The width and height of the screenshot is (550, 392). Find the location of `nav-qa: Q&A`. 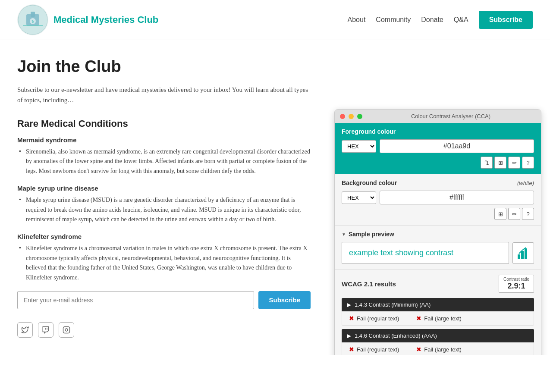

nav-qa: Q&A is located at coordinates (461, 20).